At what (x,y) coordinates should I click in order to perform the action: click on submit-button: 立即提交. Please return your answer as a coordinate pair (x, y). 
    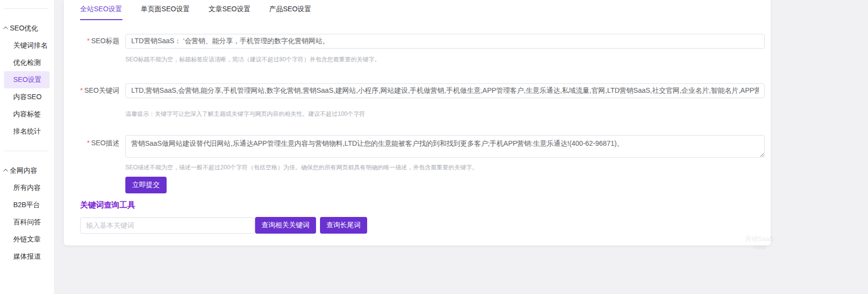
    Looking at the image, I should click on (146, 185).